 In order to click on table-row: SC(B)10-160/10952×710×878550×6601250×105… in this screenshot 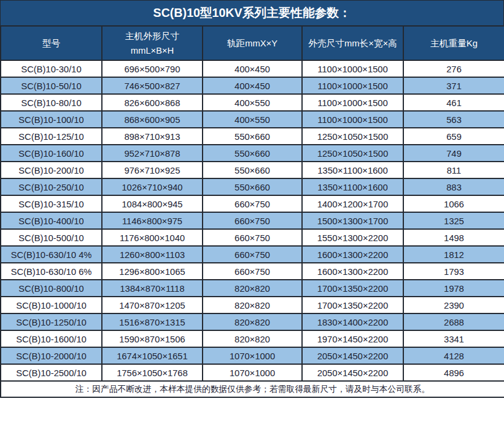, I will do `click(252, 153)`.